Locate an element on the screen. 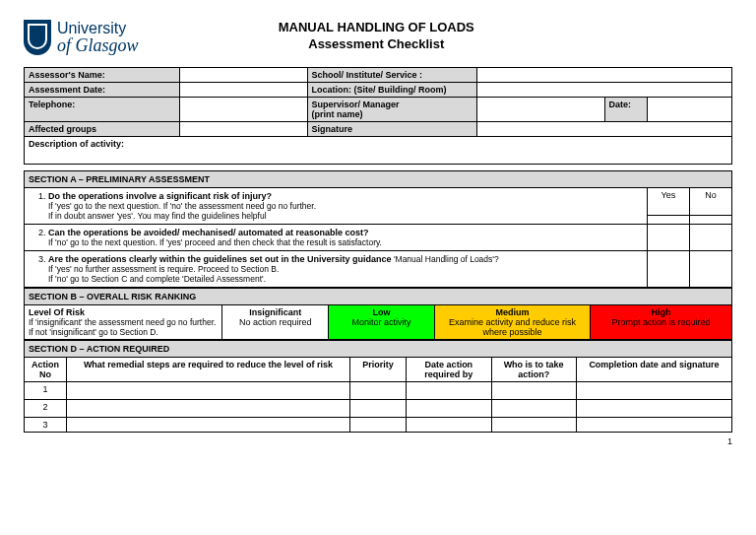 This screenshot has height=535, width=756. table-row: 1 is located at coordinates (378, 391).